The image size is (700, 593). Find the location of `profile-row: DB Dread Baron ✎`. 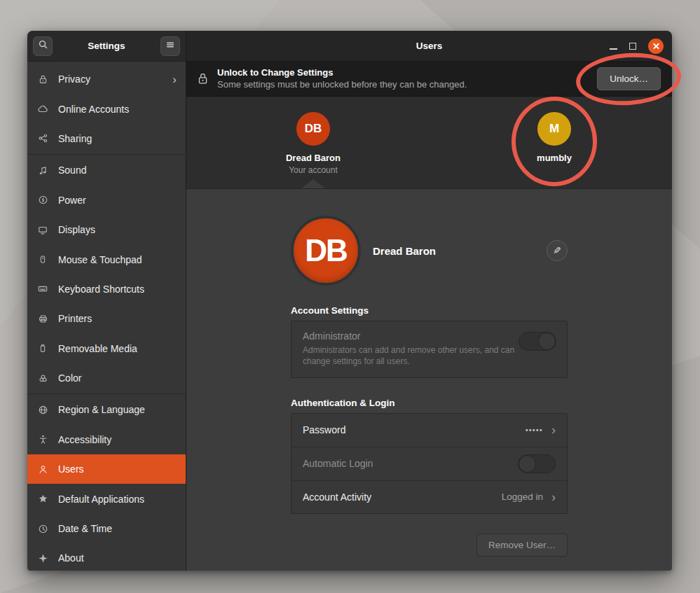

profile-row: DB Dread Baron ✎ is located at coordinates (429, 251).